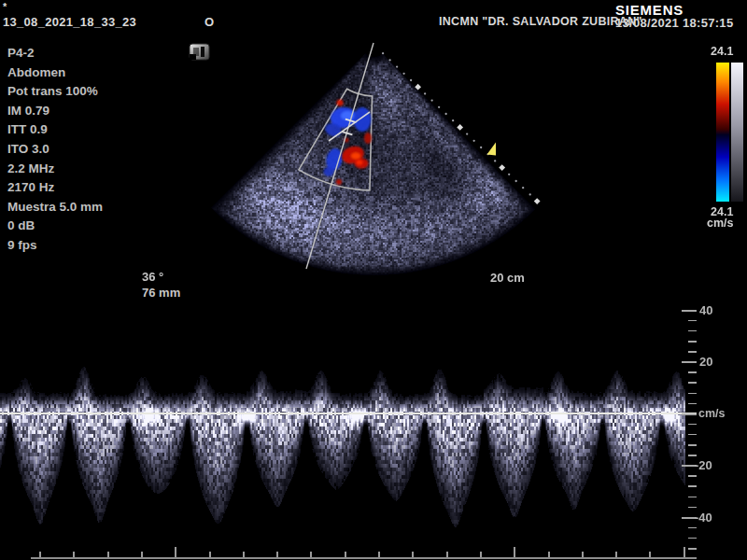  I want to click on sector-angle-label: 36 °, so click(153, 276).